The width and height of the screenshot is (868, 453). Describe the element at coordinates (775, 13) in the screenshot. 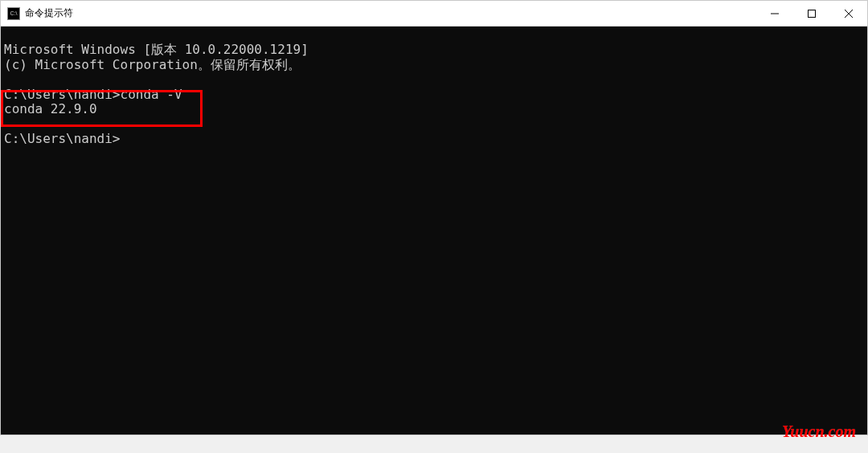

I see `minimize-button` at that location.